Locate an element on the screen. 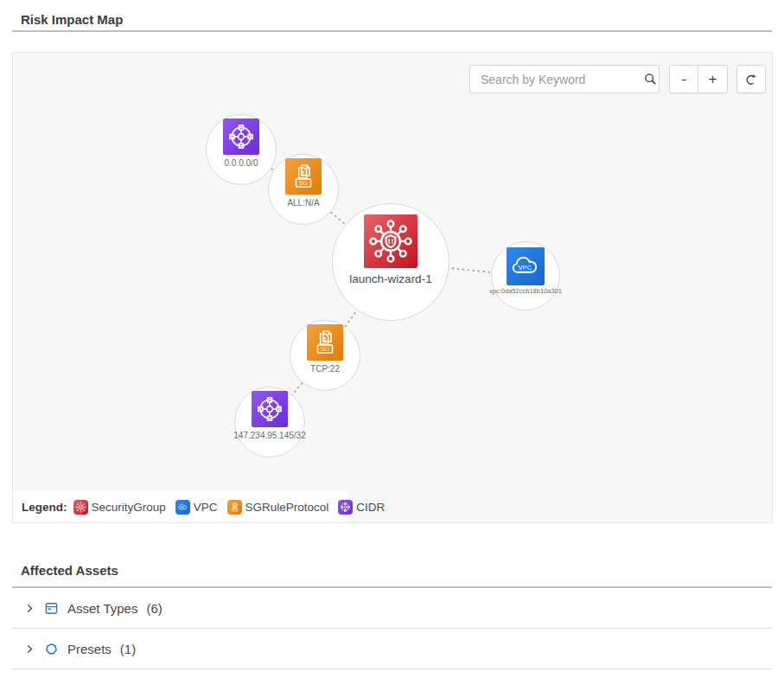 This screenshot has width=784, height=678. legend-item-sgruleprotocol: SGRuleProtocol is located at coordinates (278, 507).